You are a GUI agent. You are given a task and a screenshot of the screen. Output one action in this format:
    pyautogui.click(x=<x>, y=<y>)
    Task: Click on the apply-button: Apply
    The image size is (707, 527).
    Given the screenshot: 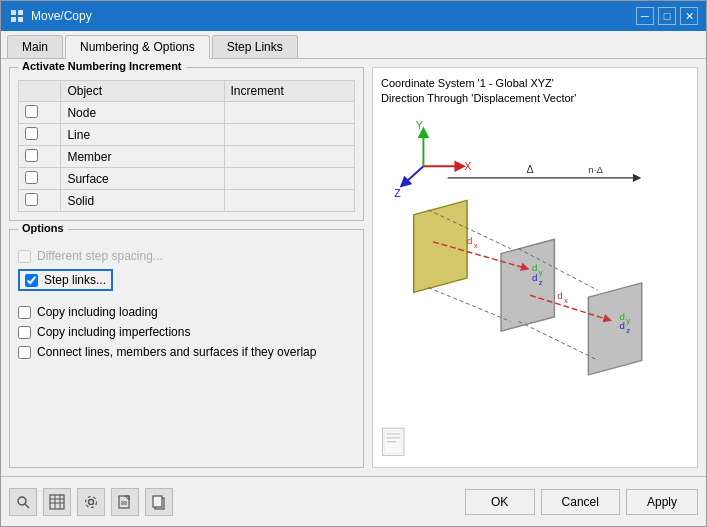 What is the action you would take?
    pyautogui.click(x=662, y=502)
    